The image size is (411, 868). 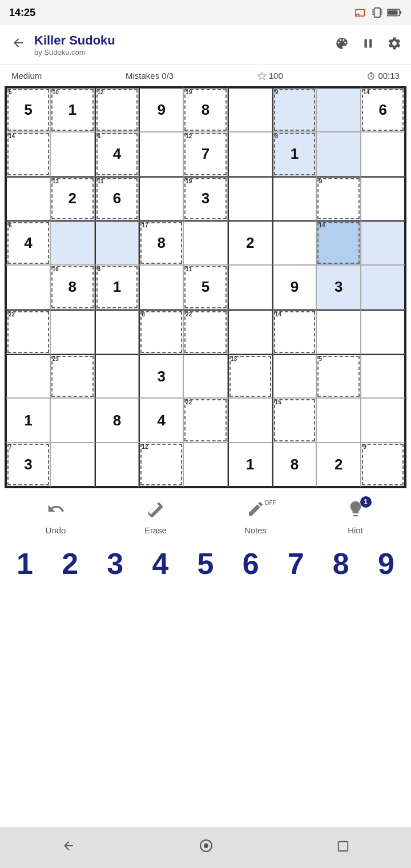 I want to click on cell-8-0: 73, so click(x=28, y=465).